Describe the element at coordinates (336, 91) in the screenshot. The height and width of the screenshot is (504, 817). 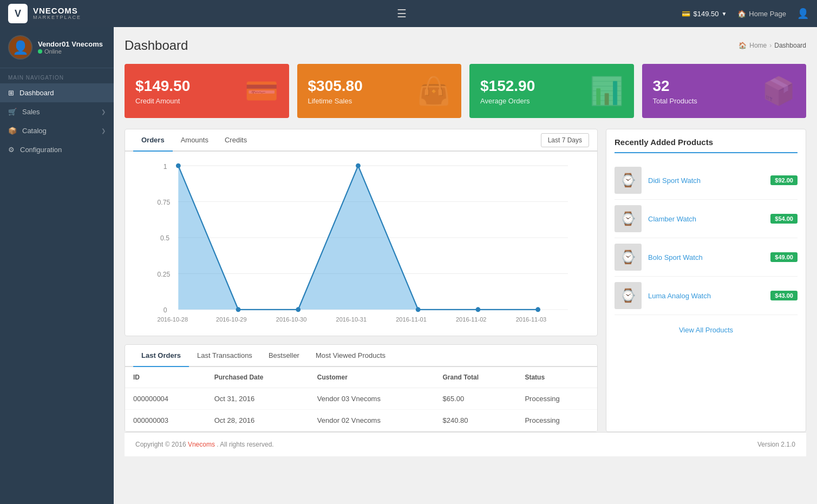
I see `stat-info-lifetime: $305.80 Lifetime Sales` at that location.